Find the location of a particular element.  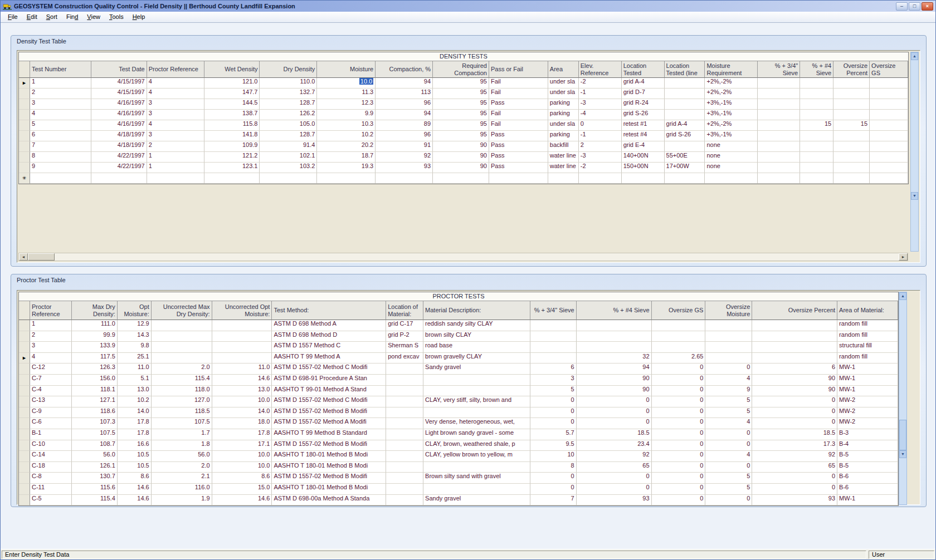

table-cell: 1 is located at coordinates (176, 157).